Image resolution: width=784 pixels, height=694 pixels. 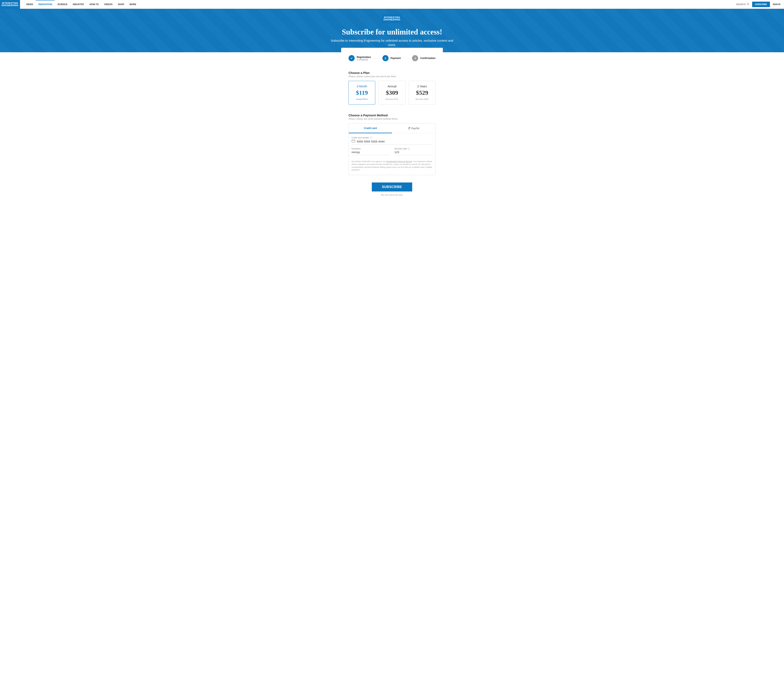 What do you see at coordinates (392, 5) in the screenshot?
I see `site-header: INTERESTING ENGINEERING NEWS INNOVATION …` at bounding box center [392, 5].